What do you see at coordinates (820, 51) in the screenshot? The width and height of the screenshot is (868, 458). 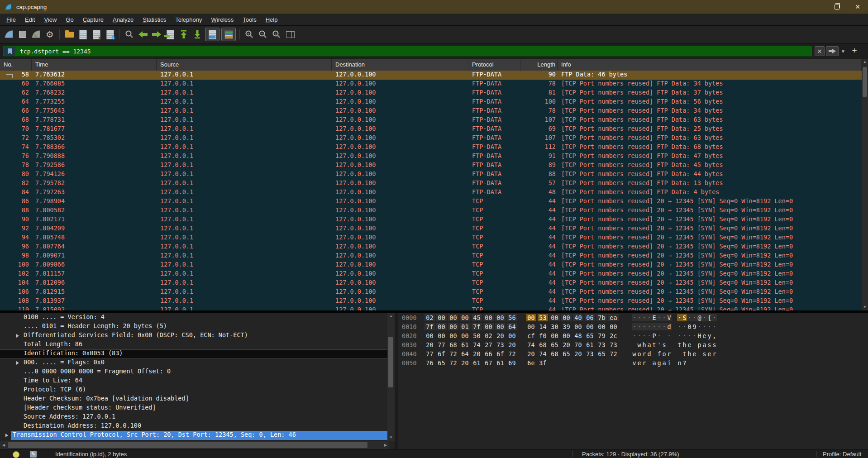 I see `filter-clear-button: ✕` at bounding box center [820, 51].